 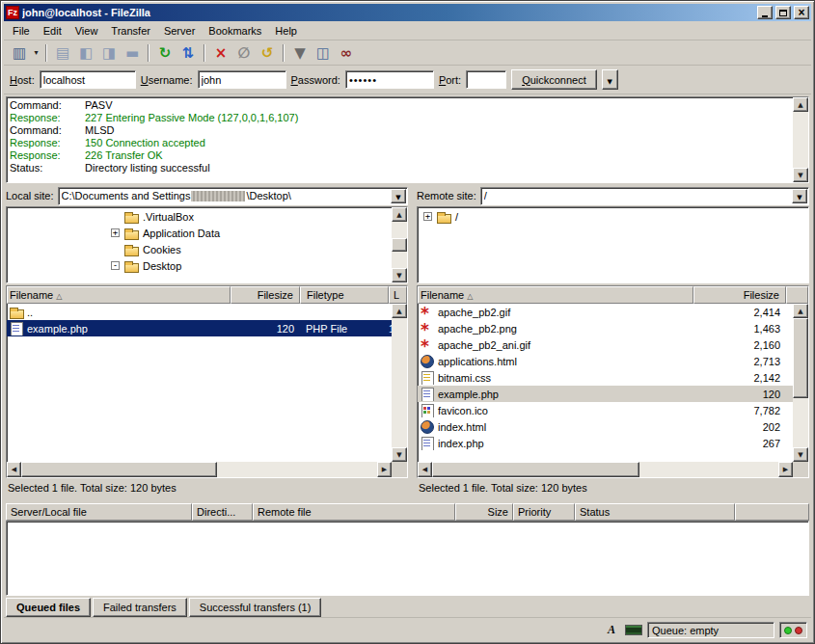 I want to click on tab-queued-files: Queued files, so click(x=48, y=607).